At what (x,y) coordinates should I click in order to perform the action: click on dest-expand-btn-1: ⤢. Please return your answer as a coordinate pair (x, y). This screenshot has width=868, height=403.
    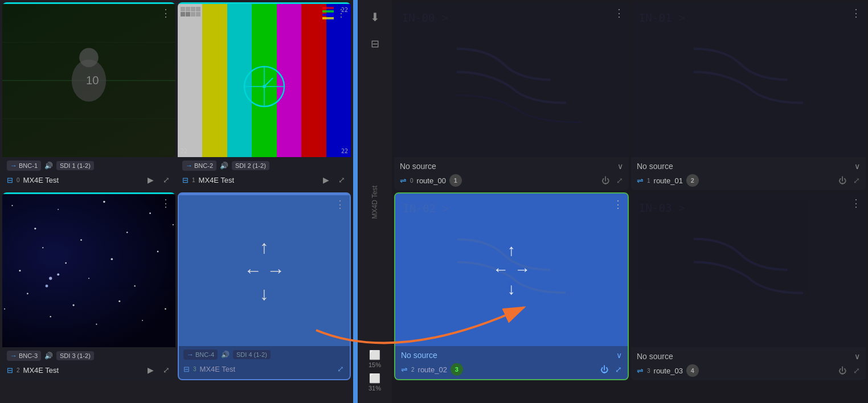
    Looking at the image, I should click on (857, 180).